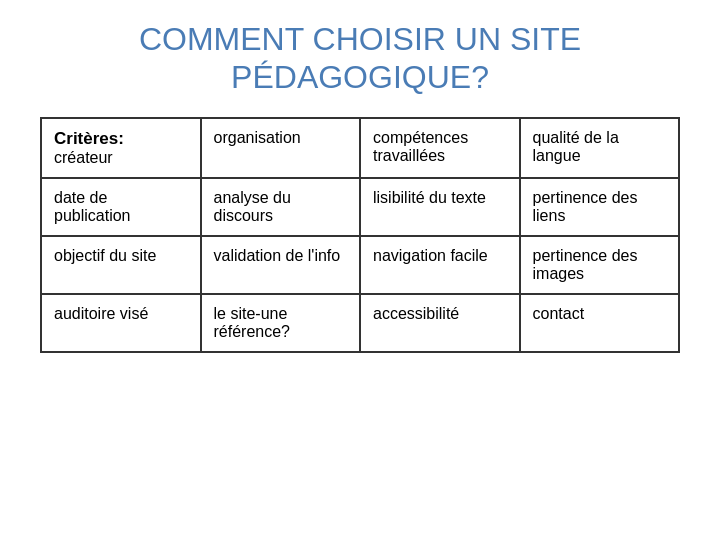 The width and height of the screenshot is (720, 540). What do you see at coordinates (281, 148) in the screenshot?
I see `cell-organisation: organisation` at bounding box center [281, 148].